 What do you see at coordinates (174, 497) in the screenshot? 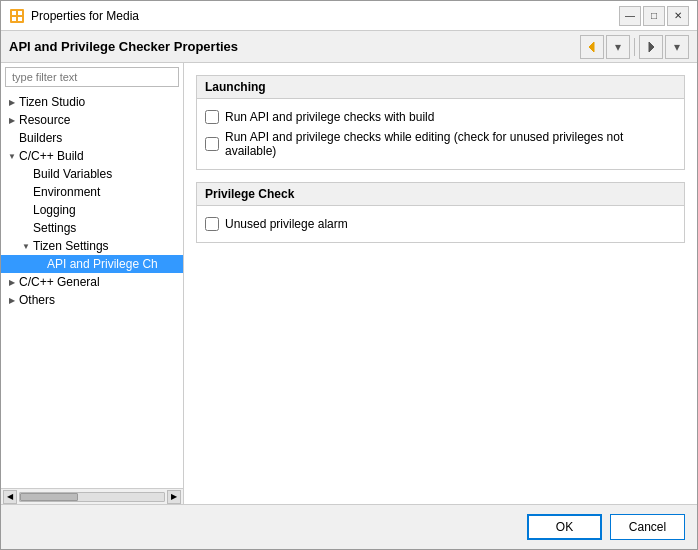
I see `scroll-right-button: ▶` at bounding box center [174, 497].